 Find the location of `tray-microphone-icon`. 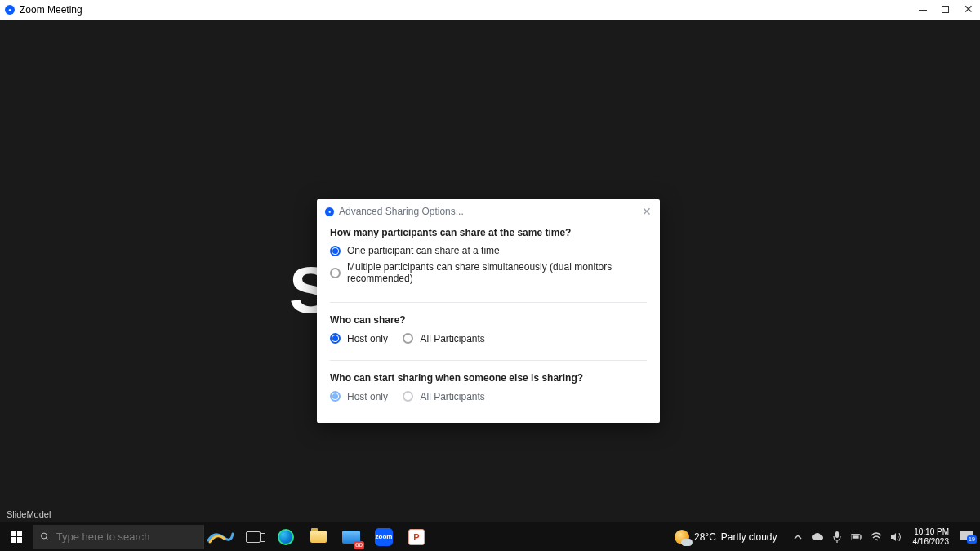

tray-microphone-icon is located at coordinates (837, 537).